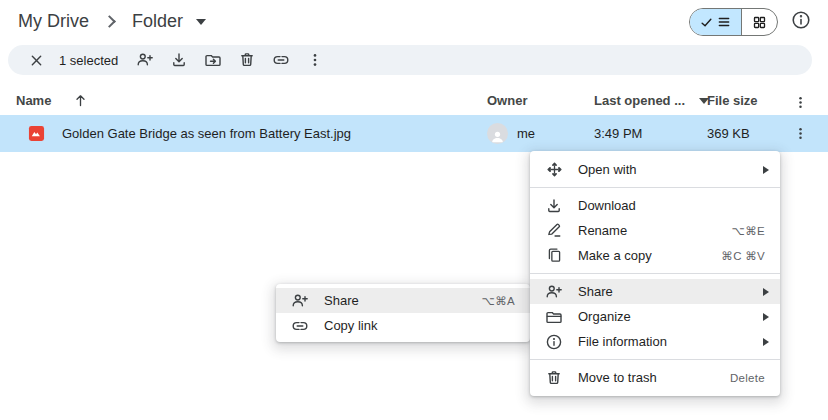 The width and height of the screenshot is (828, 420). I want to click on header-more-button, so click(800, 102).